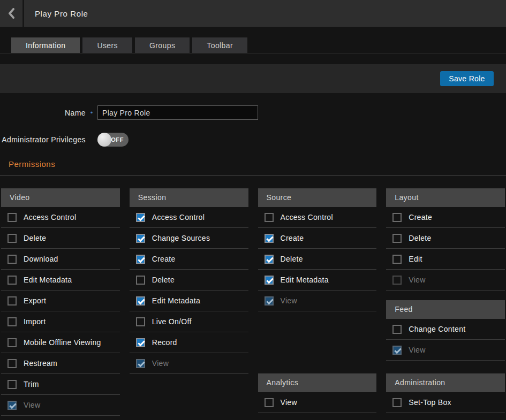 Image resolution: width=506 pixels, height=420 pixels. I want to click on chevron-left-icon, so click(11, 13).